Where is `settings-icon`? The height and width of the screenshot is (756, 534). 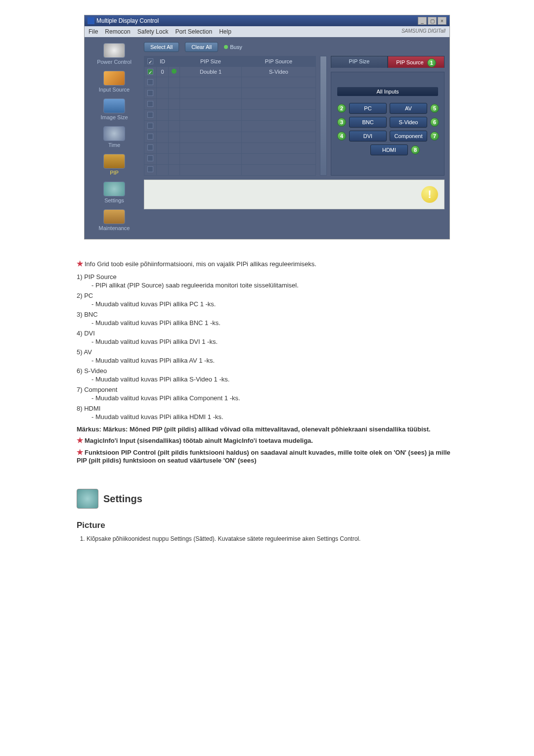
settings-icon is located at coordinates (114, 189).